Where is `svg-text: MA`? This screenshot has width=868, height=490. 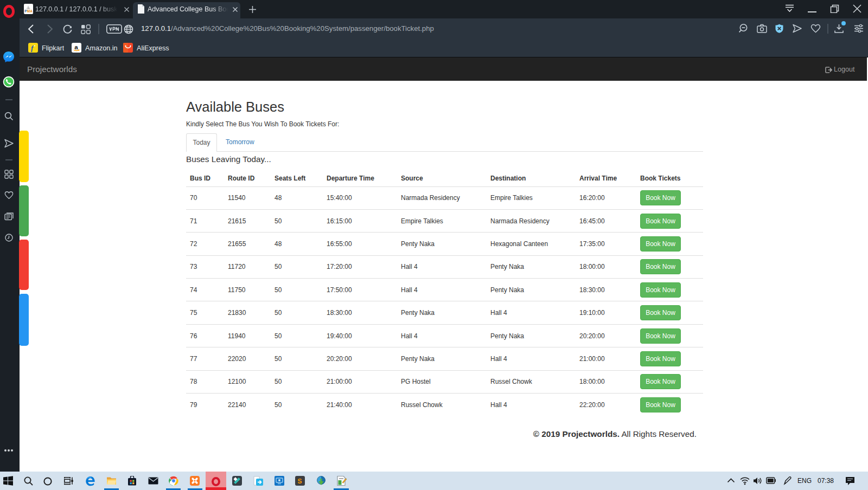
svg-text: MA is located at coordinates (30, 11).